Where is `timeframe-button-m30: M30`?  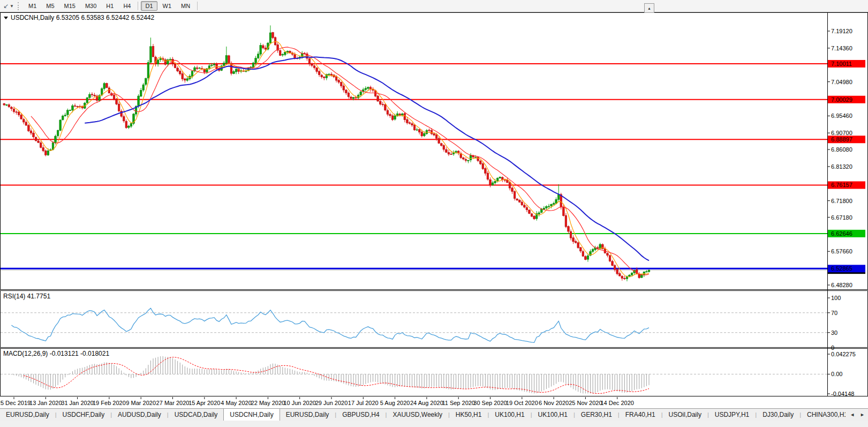 timeframe-button-m30: M30 is located at coordinates (91, 6).